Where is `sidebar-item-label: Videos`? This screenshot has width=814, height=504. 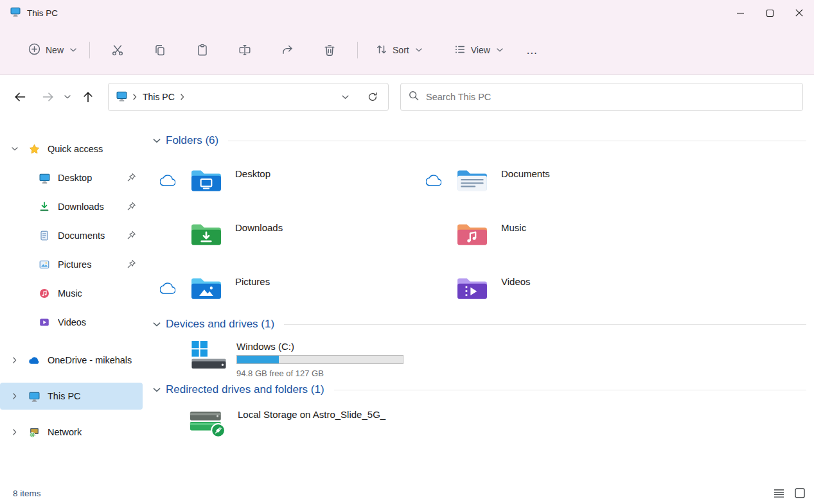
sidebar-item-label: Videos is located at coordinates (100, 322).